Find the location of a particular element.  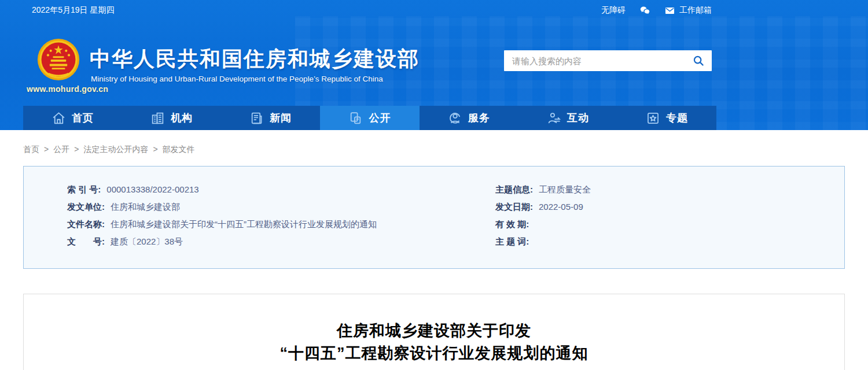

metadata-row-validity-period: 有 效 期: is located at coordinates (670, 224).